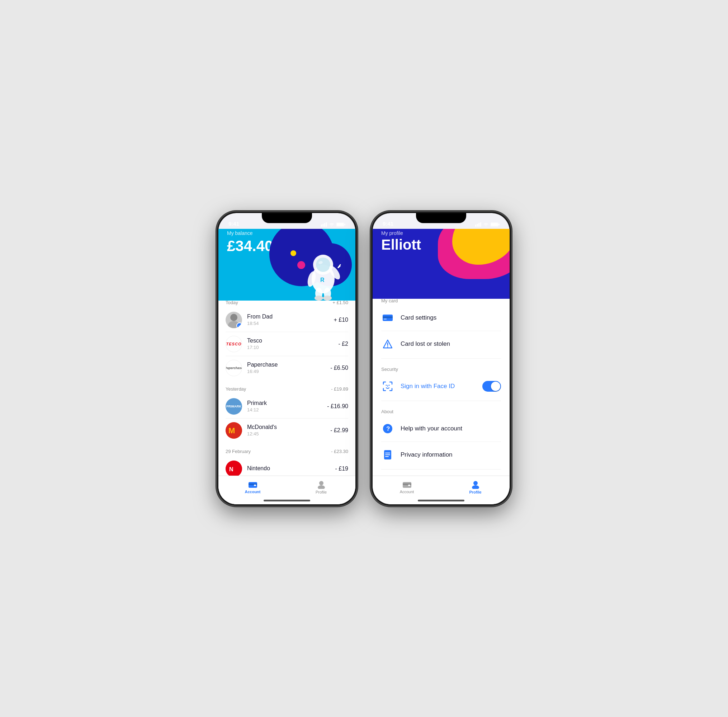  I want to click on txn-info-dad: From Dad 18:54, so click(288, 320).